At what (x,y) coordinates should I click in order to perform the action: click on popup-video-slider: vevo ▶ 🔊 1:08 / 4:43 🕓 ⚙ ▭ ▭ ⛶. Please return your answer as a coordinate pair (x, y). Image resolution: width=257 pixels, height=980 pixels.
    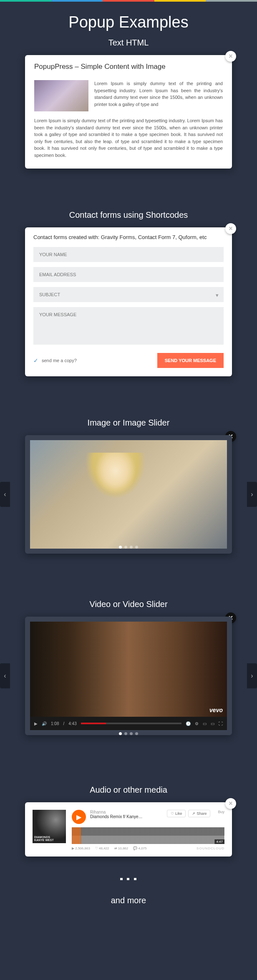
    Looking at the image, I should click on (128, 676).